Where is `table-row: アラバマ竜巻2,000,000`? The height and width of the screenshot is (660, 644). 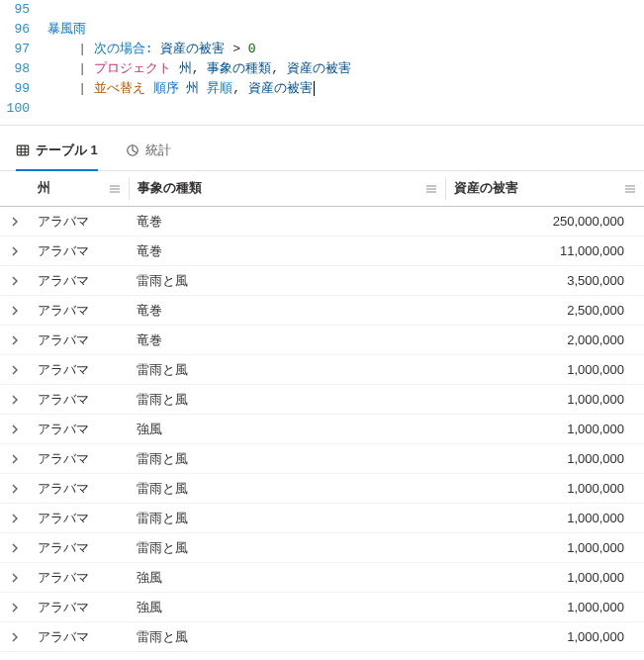
table-row: アラバマ竜巻2,000,000 is located at coordinates (322, 340).